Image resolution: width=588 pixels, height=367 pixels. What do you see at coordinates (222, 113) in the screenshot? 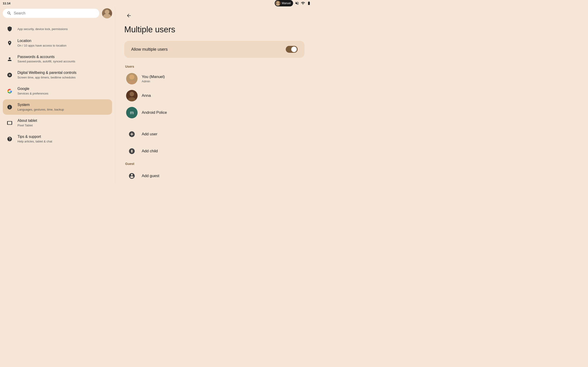
I see `user-name-android-police: Android Police` at bounding box center [222, 113].